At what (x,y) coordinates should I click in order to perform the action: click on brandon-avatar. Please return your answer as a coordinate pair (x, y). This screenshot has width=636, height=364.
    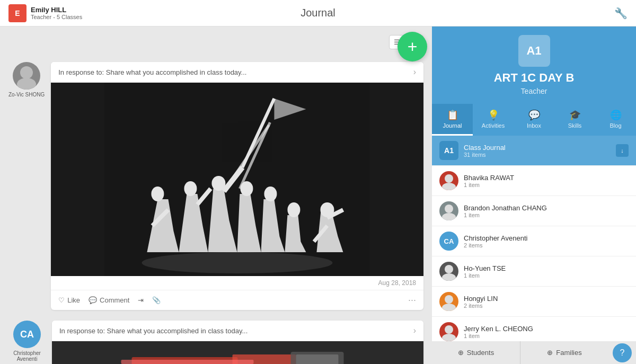
    Looking at the image, I should click on (449, 211).